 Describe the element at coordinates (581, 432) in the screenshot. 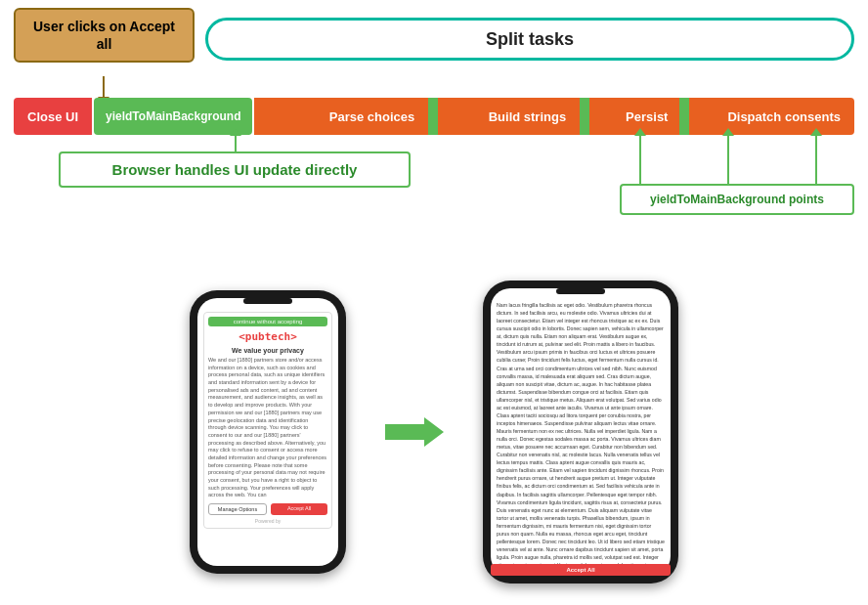

I see `phone-2-outer: Nam lacus fringilla facilisis ac eget od…` at that location.